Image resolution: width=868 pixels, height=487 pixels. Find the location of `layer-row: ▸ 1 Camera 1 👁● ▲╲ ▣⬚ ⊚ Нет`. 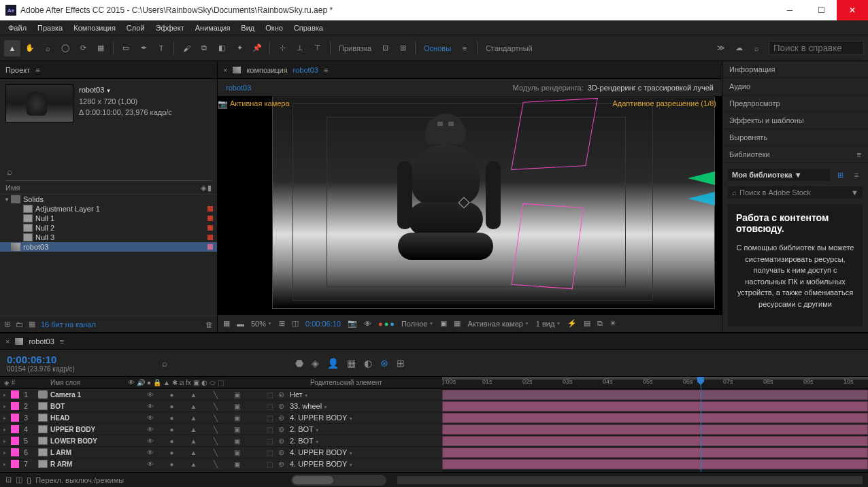

layer-row: ▸ 1 Camera 1 👁● ▲╲ ▣⬚ ⊚ Нет is located at coordinates (221, 394).